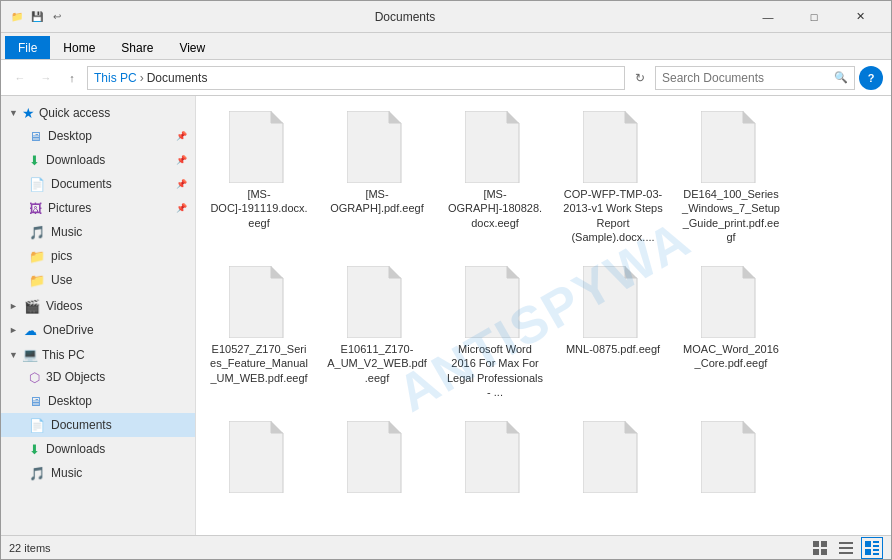  Describe the element at coordinates (17, 17) in the screenshot. I see `folder-icon: 📁` at that location.